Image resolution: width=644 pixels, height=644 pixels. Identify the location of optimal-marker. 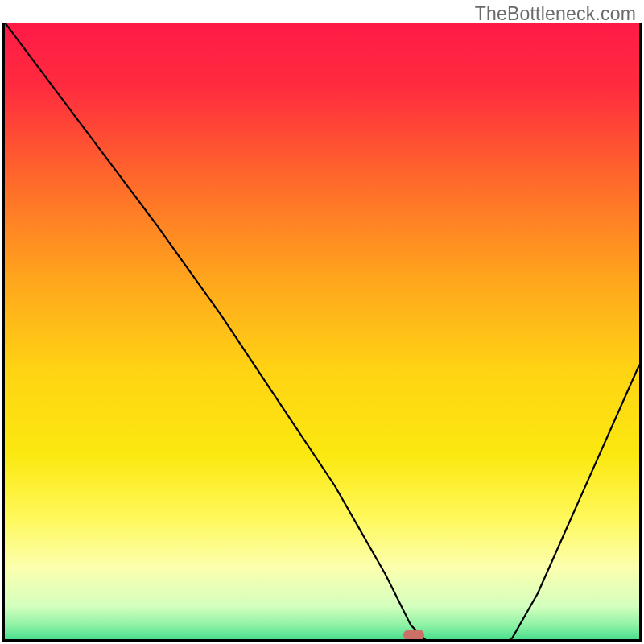
(414, 635).